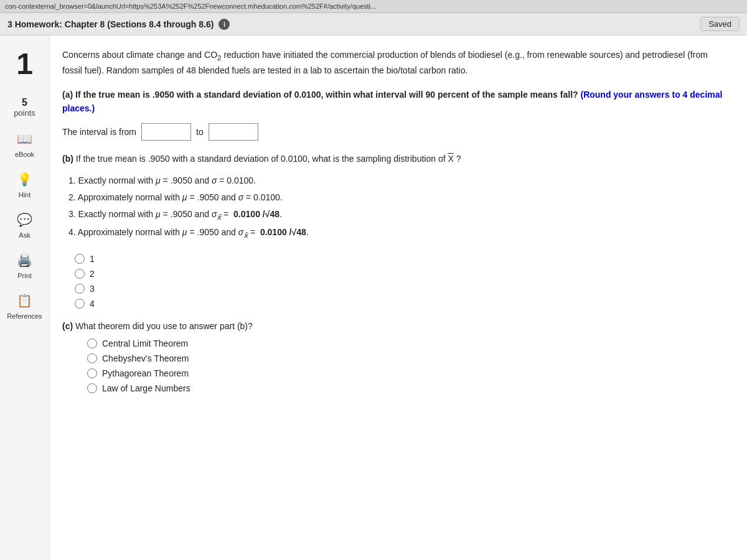 The width and height of the screenshot is (747, 560). Describe the element at coordinates (395, 63) in the screenshot. I see `question-body: Concerns about climate change and CO2 re…` at that location.